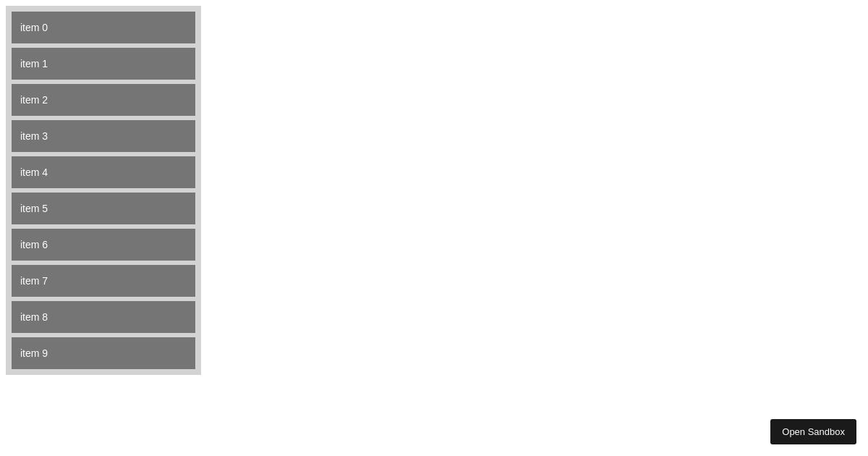 The width and height of the screenshot is (868, 456). What do you see at coordinates (103, 64) in the screenshot?
I see `list-item-1: item 1` at bounding box center [103, 64].